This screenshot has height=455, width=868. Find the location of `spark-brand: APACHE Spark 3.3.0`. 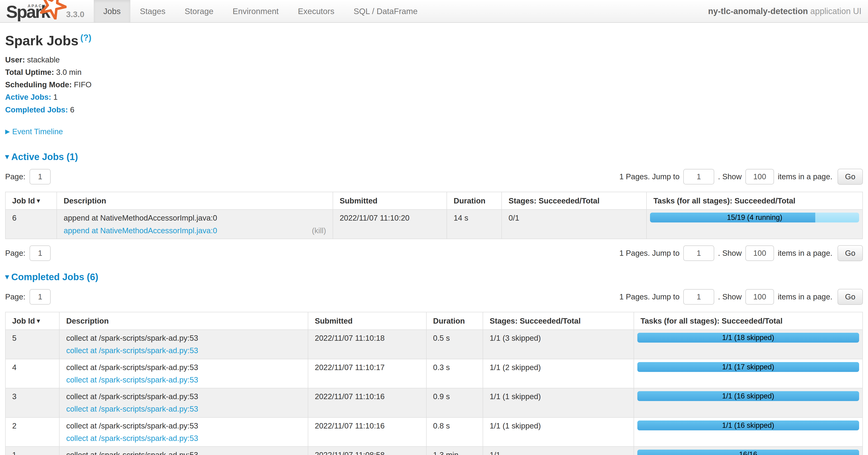

spark-brand: APACHE Spark 3.3.0 is located at coordinates (49, 11).